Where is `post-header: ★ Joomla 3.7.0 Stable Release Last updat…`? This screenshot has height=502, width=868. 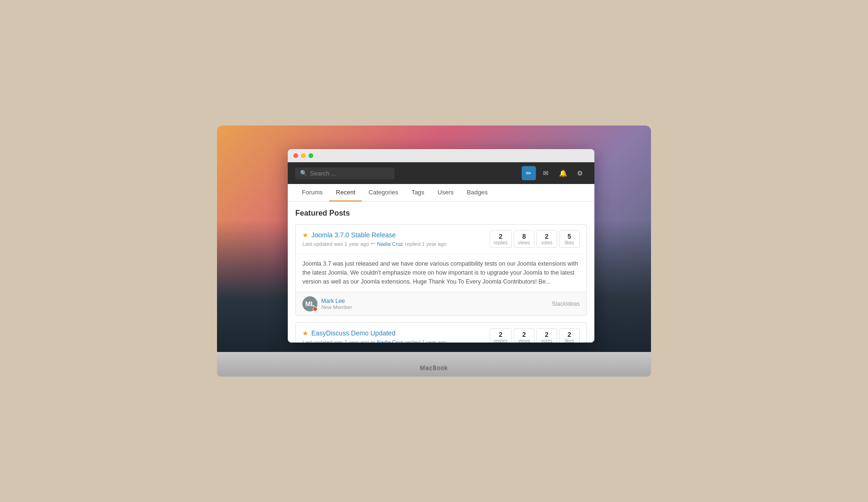
post-header: ★ Joomla 3.7.0 Stable Release Last updat… is located at coordinates (441, 239).